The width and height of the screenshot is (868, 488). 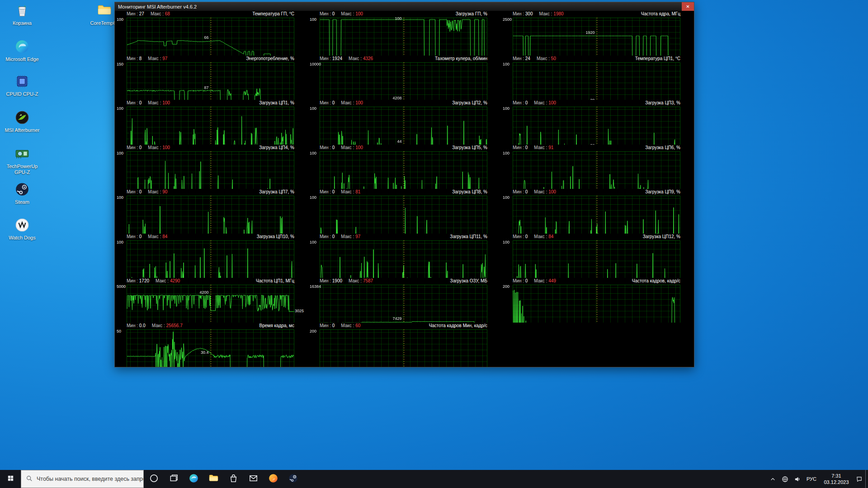 I want to click on panel-header: Мин : 300Макс : 1980Частота ядра, МГц, so click(x=598, y=14).